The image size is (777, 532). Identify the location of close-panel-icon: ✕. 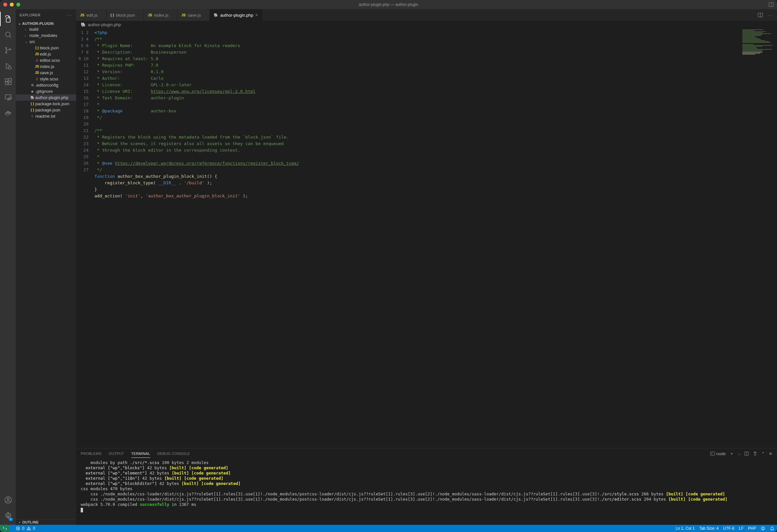
(771, 454).